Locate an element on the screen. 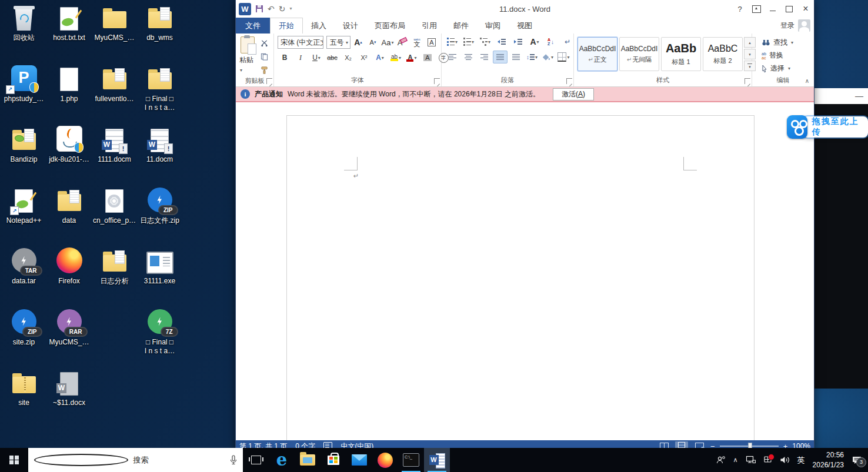  tab-审阅: 审阅 is located at coordinates (493, 26).